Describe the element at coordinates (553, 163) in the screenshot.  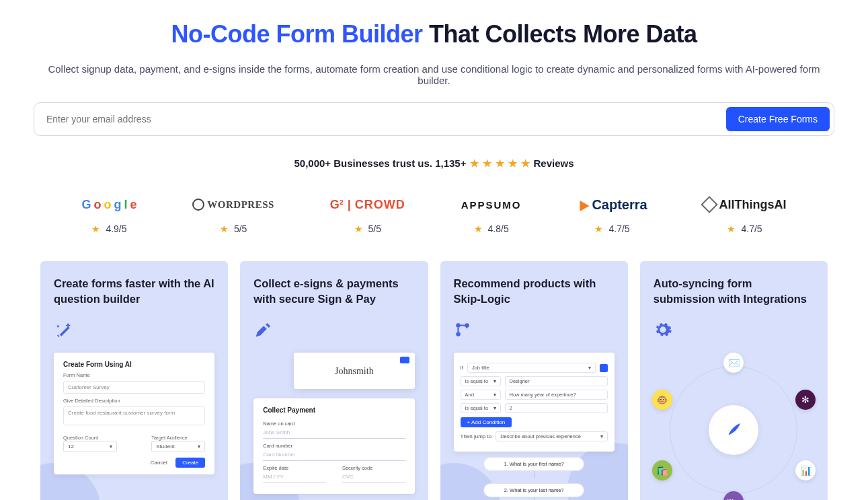
I see `trust-suffix: Reviews` at that location.